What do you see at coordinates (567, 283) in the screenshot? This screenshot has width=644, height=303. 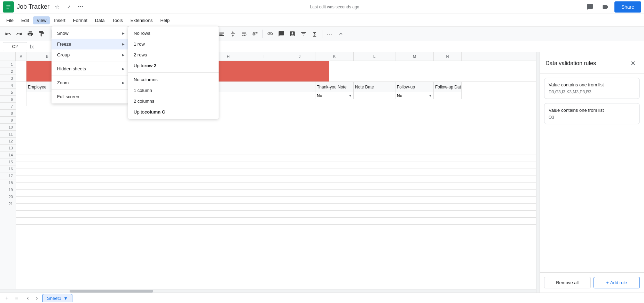 I see `remove-all-button: Remove all` at bounding box center [567, 283].